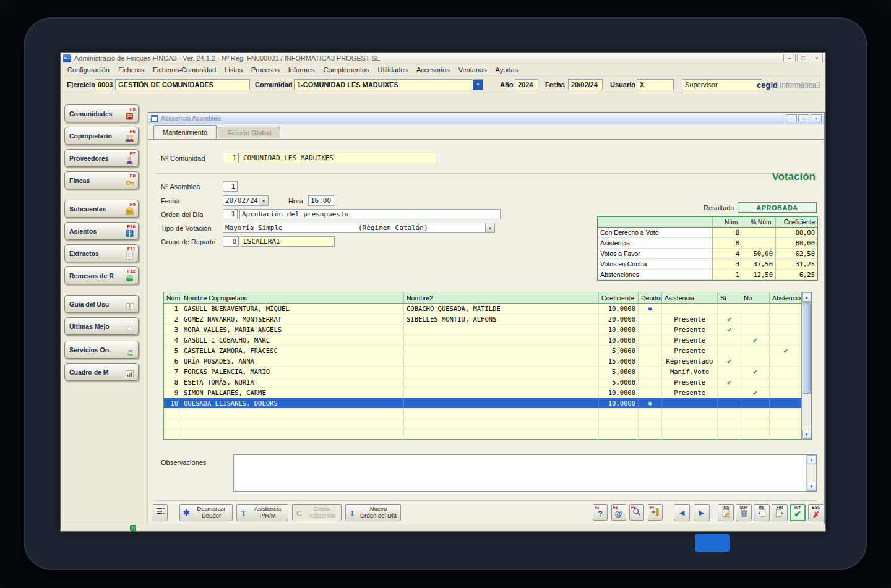 This screenshot has width=891, height=588. Describe the element at coordinates (346, 70) in the screenshot. I see `menu-complementos: Complementos` at that location.